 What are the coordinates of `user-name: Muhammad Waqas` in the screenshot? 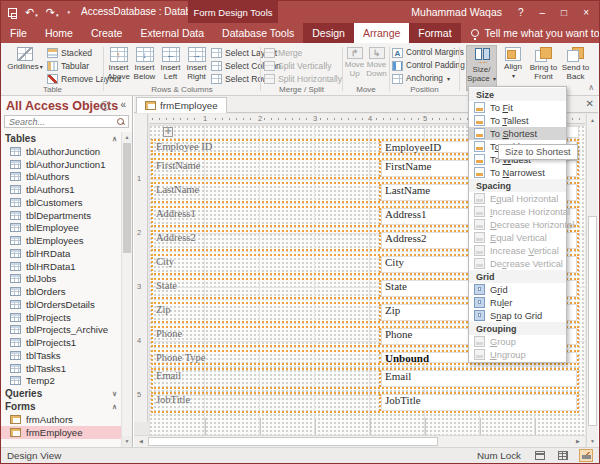 It's located at (456, 12).